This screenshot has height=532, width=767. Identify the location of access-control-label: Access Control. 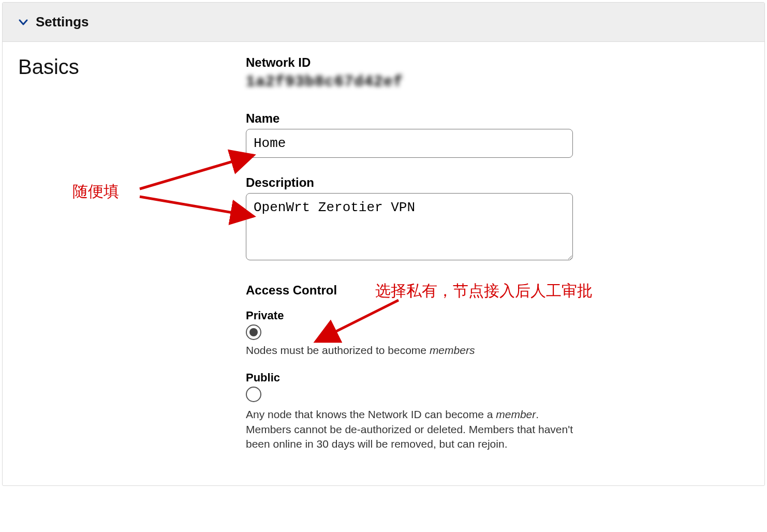
(414, 290).